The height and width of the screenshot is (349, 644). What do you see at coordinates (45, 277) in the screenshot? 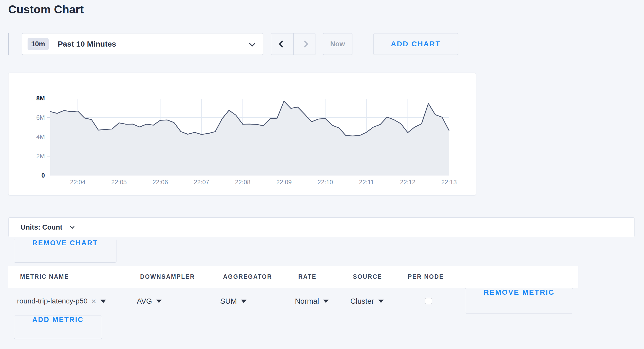
I see `col-header-metric-name: METRIC NAME` at bounding box center [45, 277].